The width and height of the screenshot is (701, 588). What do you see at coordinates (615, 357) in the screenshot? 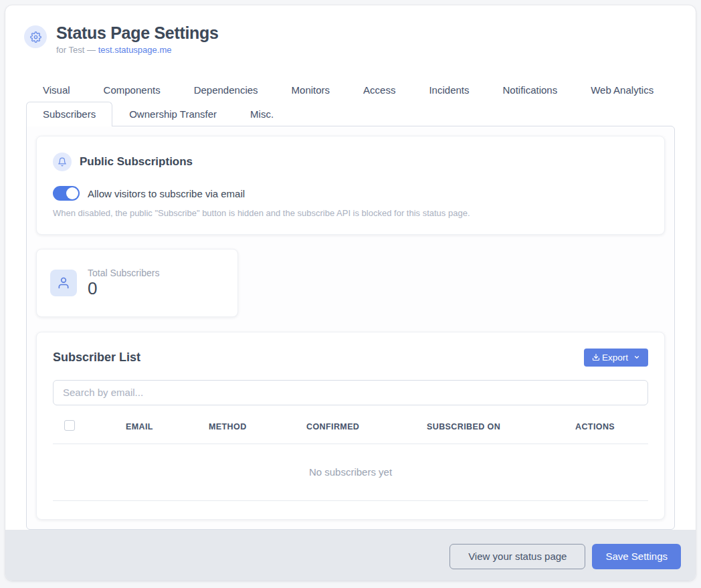
I see `export-button-label: Export` at bounding box center [615, 357].